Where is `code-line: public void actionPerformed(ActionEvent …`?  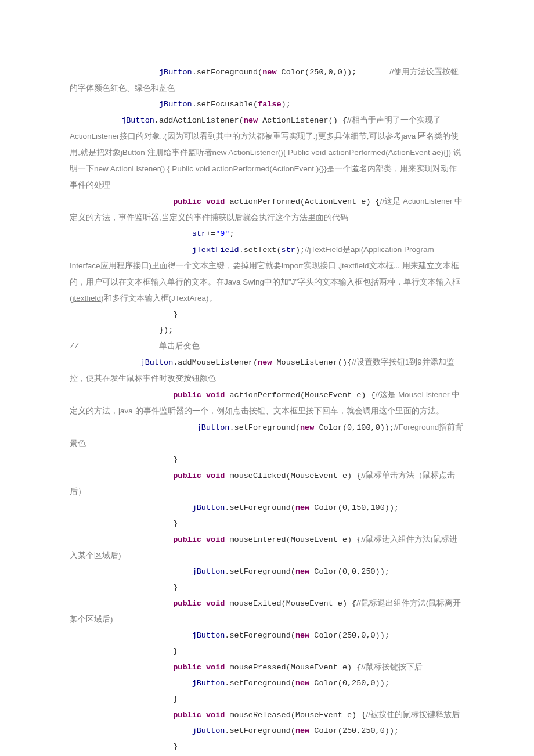
code-line: public void actionPerformed(ActionEvent … is located at coordinates (267, 210).